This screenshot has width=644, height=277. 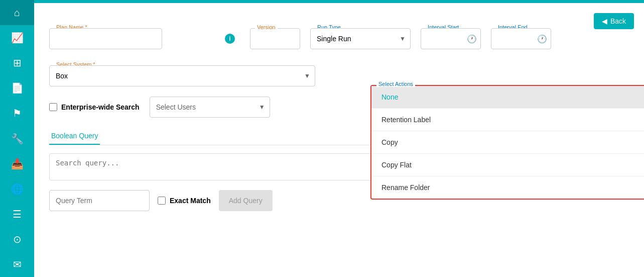 What do you see at coordinates (17, 164) in the screenshot?
I see `inbox-icon: 📥` at bounding box center [17, 164].